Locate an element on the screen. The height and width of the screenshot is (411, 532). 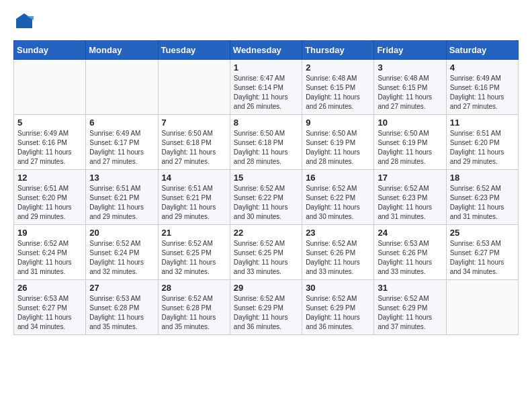
calendar-cell: 11Sunrise: 6:51 AM Sunset: 6:20 PM Dayli… is located at coordinates (482, 142).